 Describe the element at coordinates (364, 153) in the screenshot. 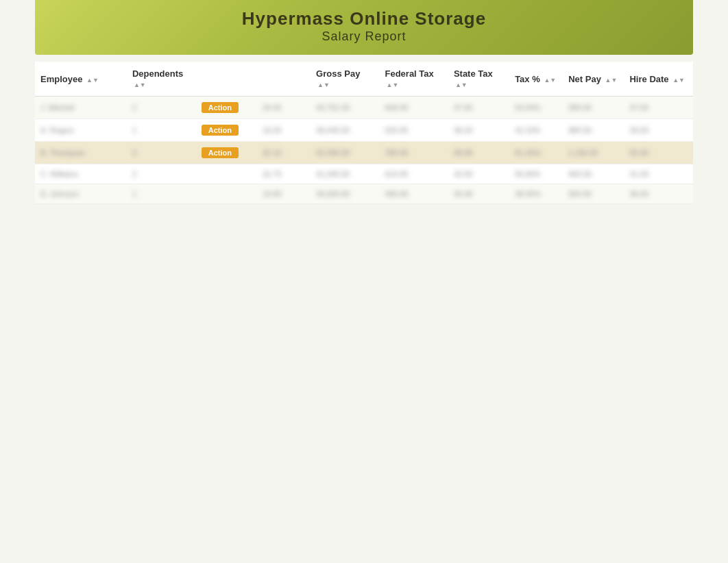

I see `table-row: B. Thompson3Action32.1052,300.00780.0058…` at that location.